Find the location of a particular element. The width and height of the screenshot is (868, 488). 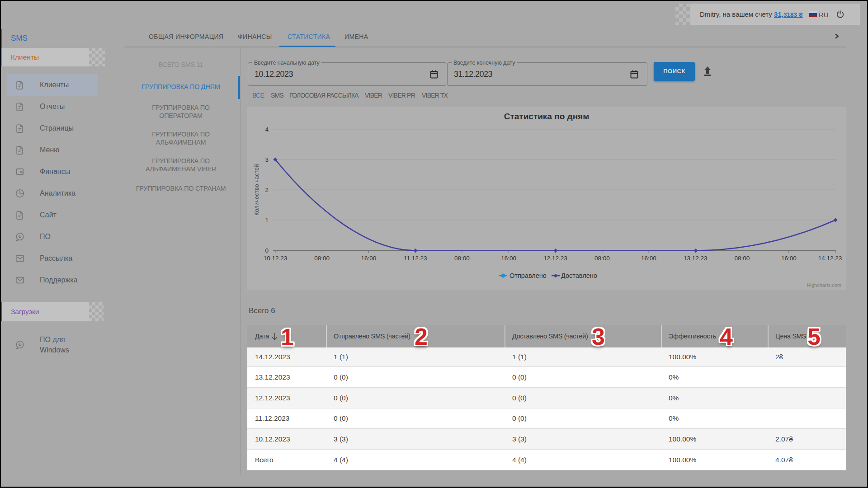

svg-text: 14.12.23 is located at coordinates (830, 258).